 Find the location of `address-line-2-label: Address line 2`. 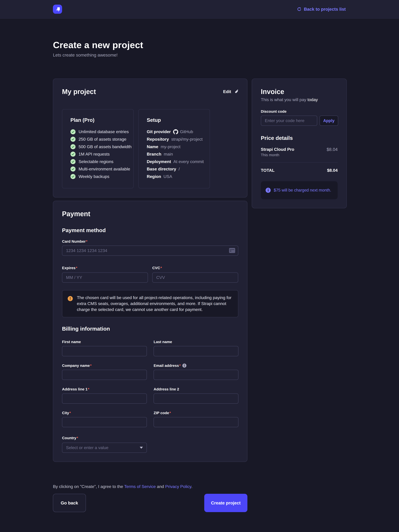

address-line-2-label: Address line 2 is located at coordinates (166, 389).